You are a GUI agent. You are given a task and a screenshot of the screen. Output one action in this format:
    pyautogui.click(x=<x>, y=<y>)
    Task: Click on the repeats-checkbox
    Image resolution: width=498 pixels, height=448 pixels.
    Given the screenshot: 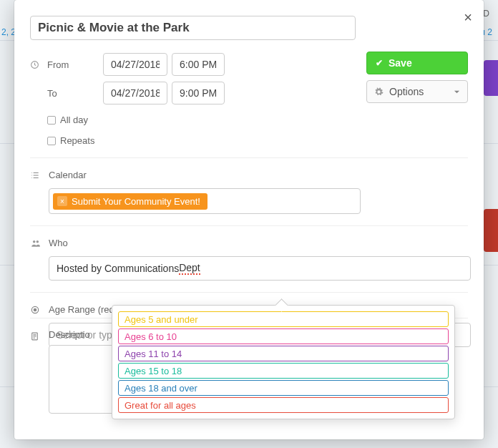 What is the action you would take?
    pyautogui.click(x=52, y=141)
    